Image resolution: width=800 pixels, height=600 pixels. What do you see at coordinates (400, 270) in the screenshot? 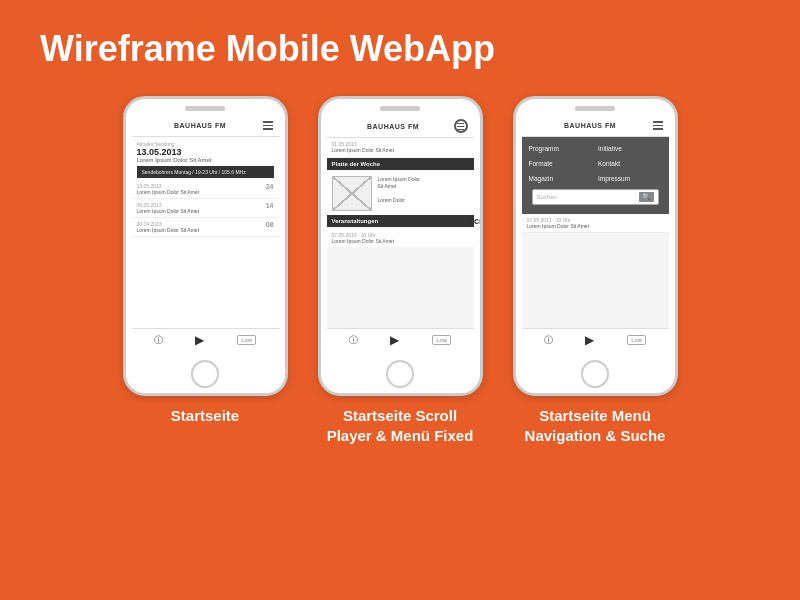
I see `phone2-wrapper: BAUHAUS FM 01.05.2013 Lorem Ipsum Dolor …` at bounding box center [400, 270].